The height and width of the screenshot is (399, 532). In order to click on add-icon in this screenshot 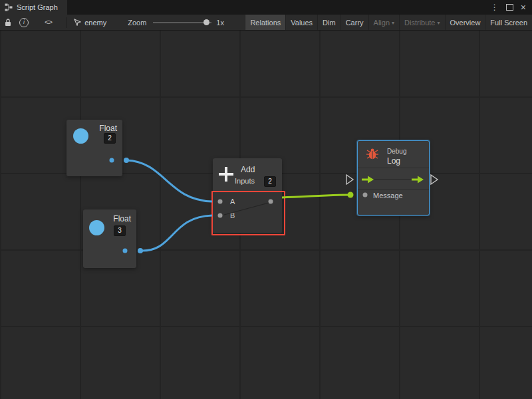, I will do `click(226, 174)`.